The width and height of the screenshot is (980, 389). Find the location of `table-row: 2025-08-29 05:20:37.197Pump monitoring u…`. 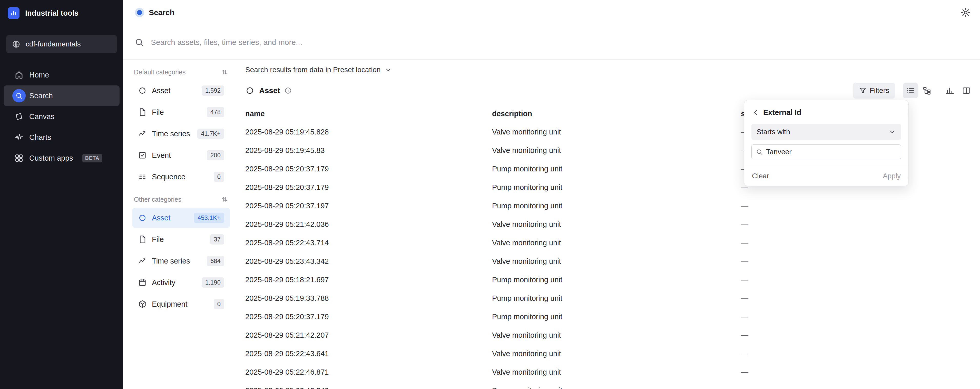

table-row: 2025-08-29 05:20:37.197Pump monitoring u… is located at coordinates (612, 206).